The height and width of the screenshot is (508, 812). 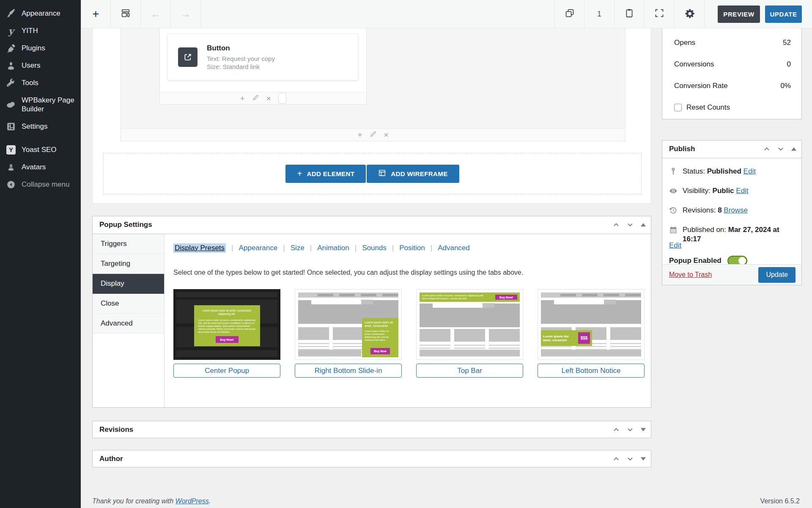 I want to click on published-on-text: Published on: Mar 27, 2024 at 16:17, so click(x=739, y=235).